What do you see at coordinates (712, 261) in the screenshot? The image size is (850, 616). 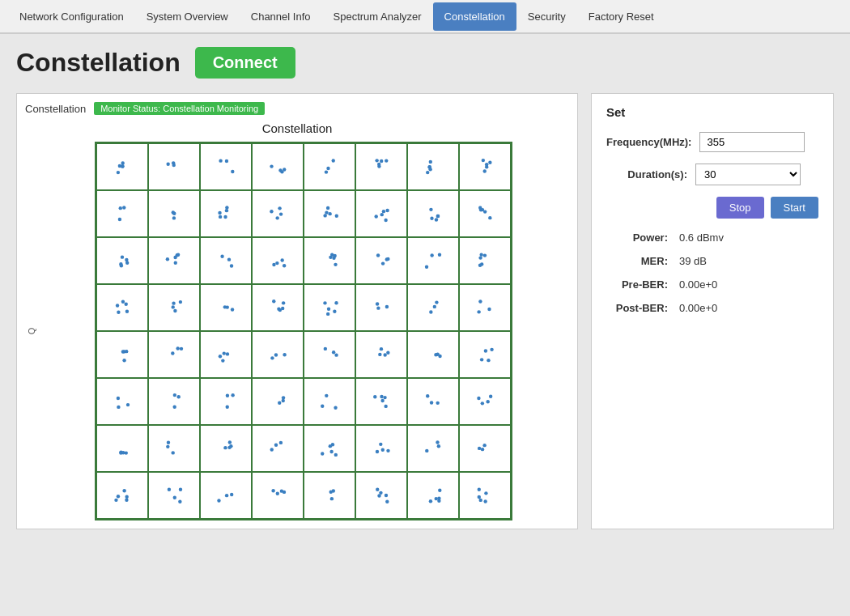 I see `mer-row: MER: 39 dB` at bounding box center [712, 261].